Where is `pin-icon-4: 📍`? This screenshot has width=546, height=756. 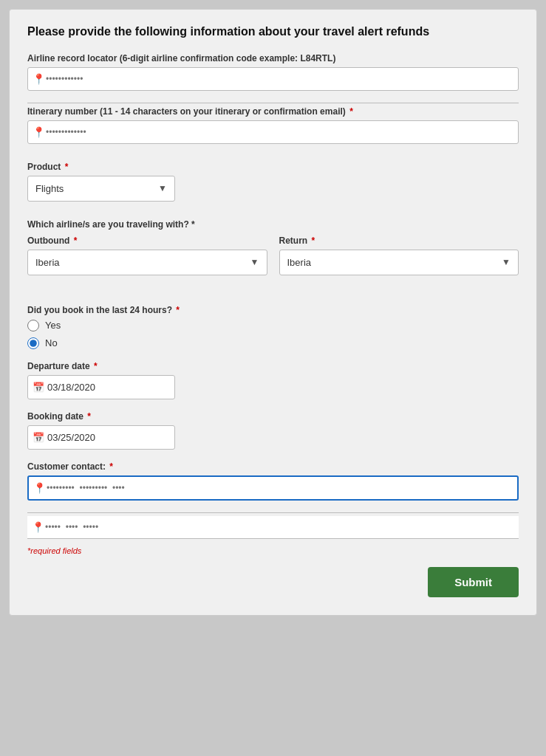
pin-icon-4: 📍 is located at coordinates (35, 527).